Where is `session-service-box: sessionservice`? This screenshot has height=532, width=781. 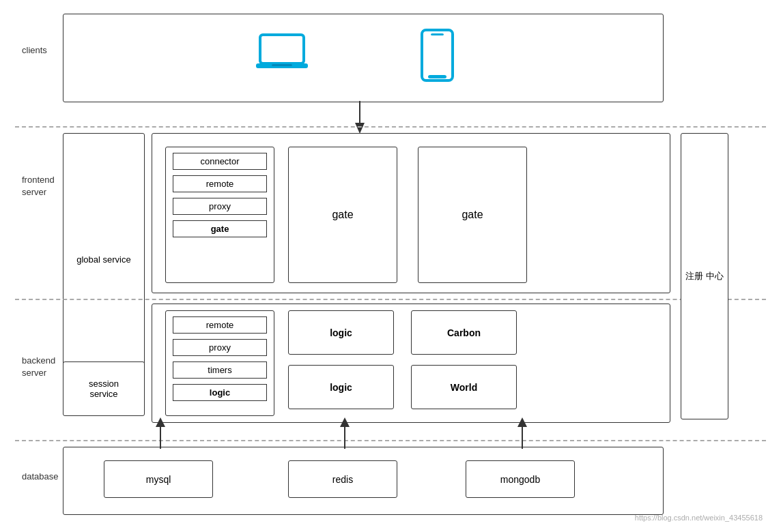 session-service-box: sessionservice is located at coordinates (104, 389).